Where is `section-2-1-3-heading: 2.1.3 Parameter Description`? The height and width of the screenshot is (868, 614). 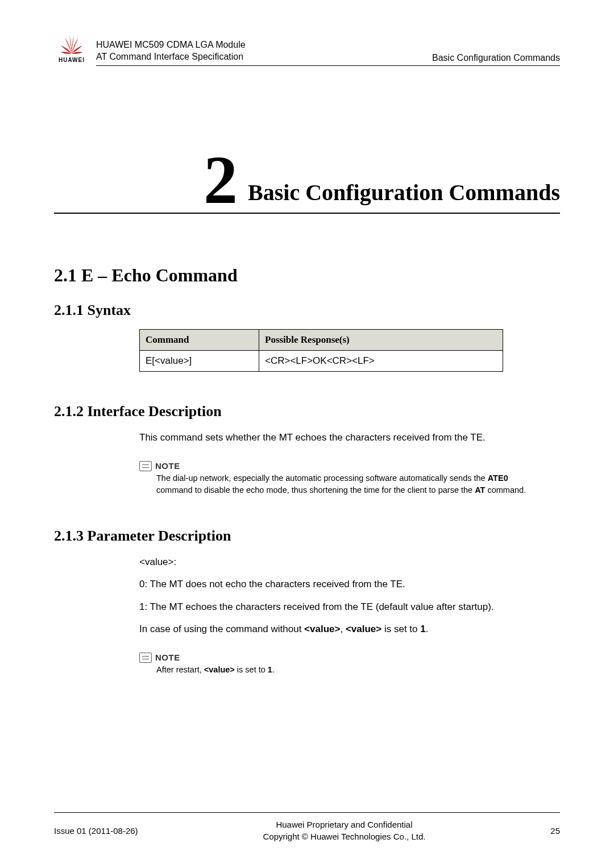 section-2-1-3-heading: 2.1.3 Parameter Description is located at coordinates (307, 536).